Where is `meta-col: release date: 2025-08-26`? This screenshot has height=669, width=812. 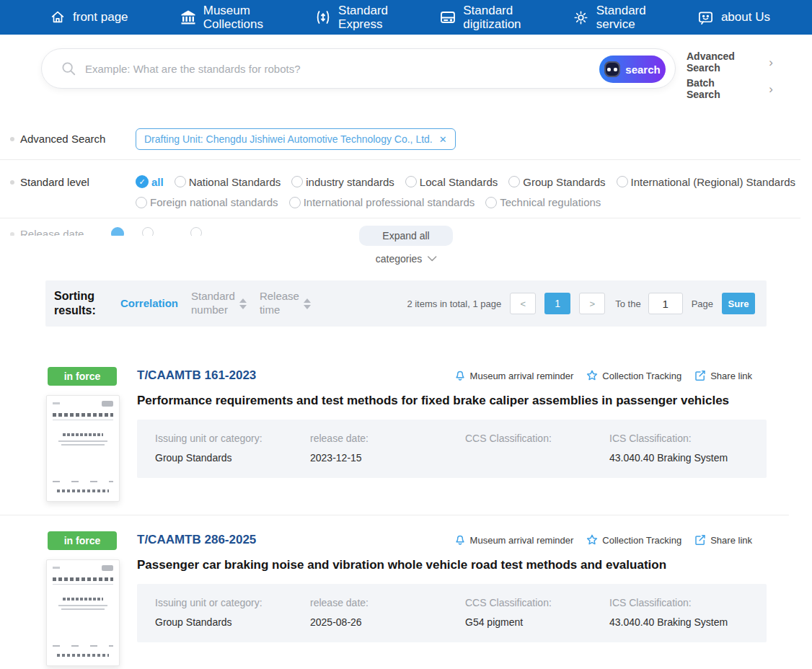
meta-col: release date: 2025-08-26 is located at coordinates (388, 613).